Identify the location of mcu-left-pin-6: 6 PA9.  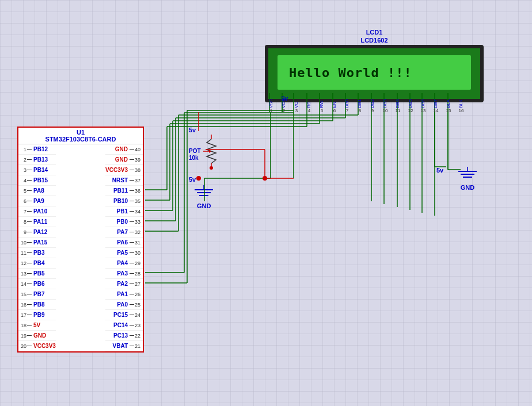
(37, 201).